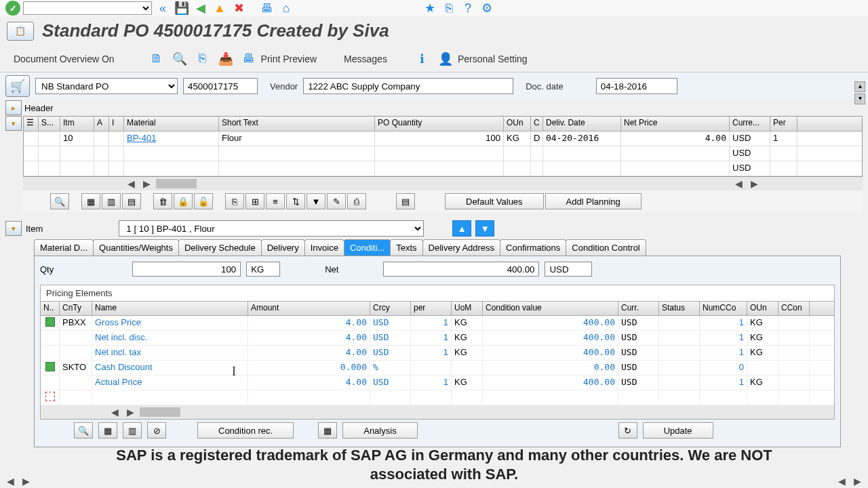 Image resolution: width=868 pixels, height=488 pixels. Describe the element at coordinates (271, 228) in the screenshot. I see `item-select: 1 [ 10 ] BP-401 , Flour` at that location.